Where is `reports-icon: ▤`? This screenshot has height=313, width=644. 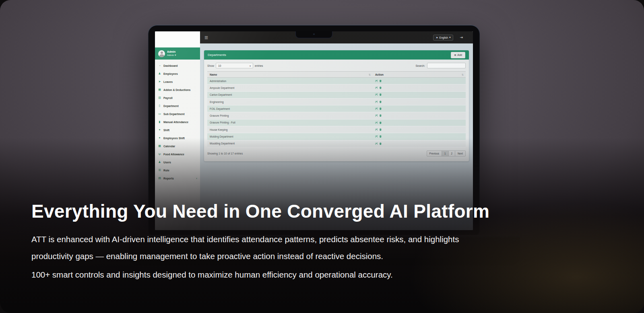
reports-icon: ▤ is located at coordinates (159, 178).